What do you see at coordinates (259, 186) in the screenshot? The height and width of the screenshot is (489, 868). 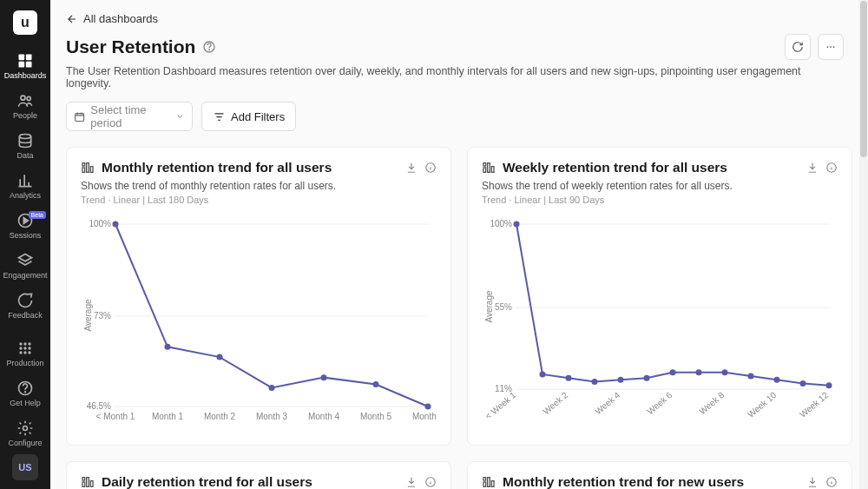 I see `card-subtitle: Shows the trend of monthly retention rat…` at bounding box center [259, 186].